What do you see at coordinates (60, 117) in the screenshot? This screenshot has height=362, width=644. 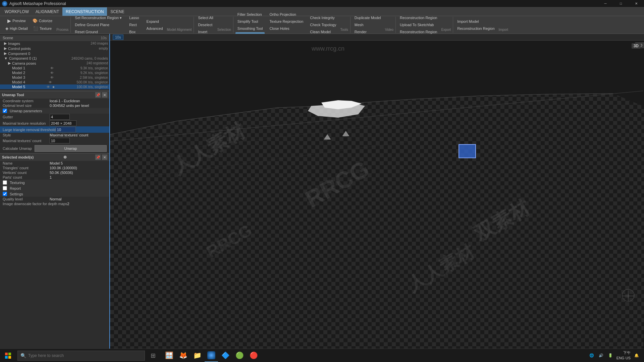 I see `gutter-input` at bounding box center [60, 117].